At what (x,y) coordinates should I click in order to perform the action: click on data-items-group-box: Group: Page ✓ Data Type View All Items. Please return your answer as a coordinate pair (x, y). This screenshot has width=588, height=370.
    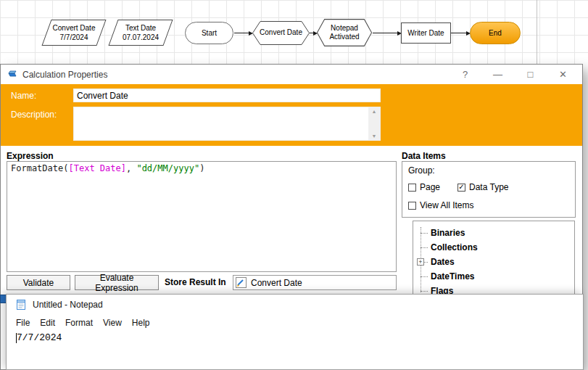
    Looking at the image, I should click on (489, 189).